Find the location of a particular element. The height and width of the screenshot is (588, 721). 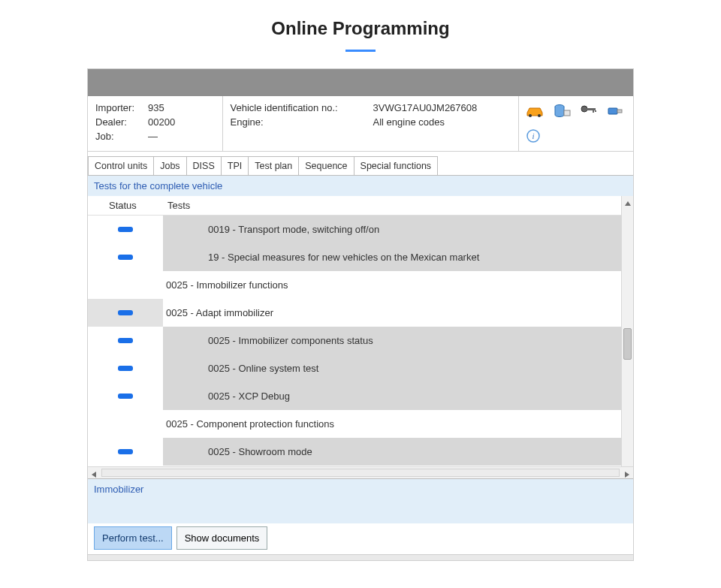

test-group-header: 0025 - Component protection functions is located at coordinates (398, 424).